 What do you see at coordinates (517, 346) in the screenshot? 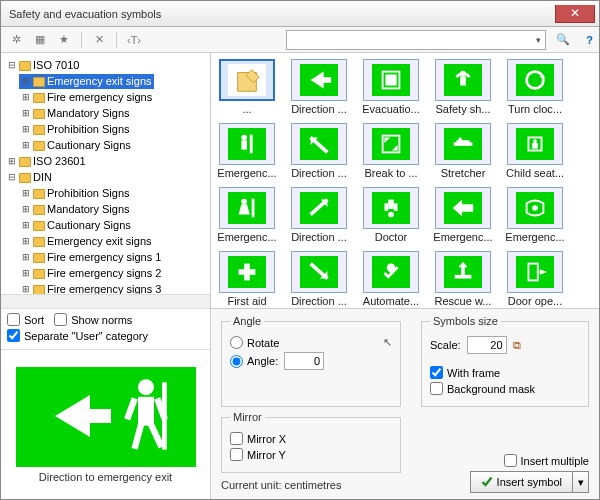
I see `measure-icon: ⧉` at bounding box center [517, 346].